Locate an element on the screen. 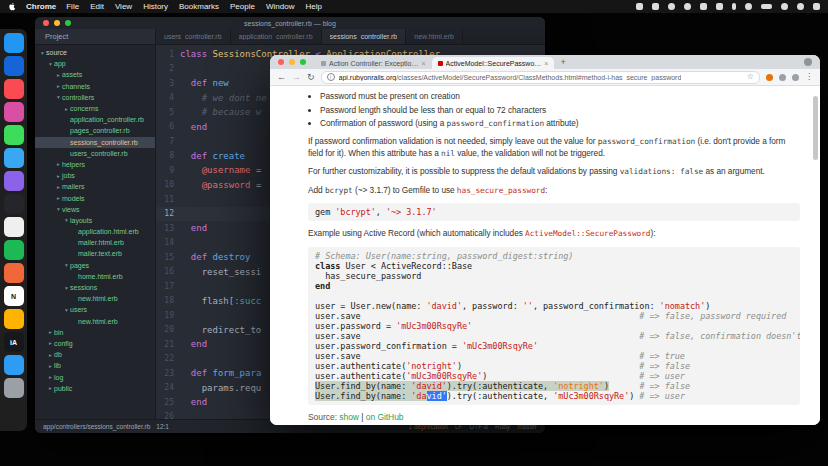 This screenshot has width=828, height=466. tree-item: ▸channels is located at coordinates (95, 86).